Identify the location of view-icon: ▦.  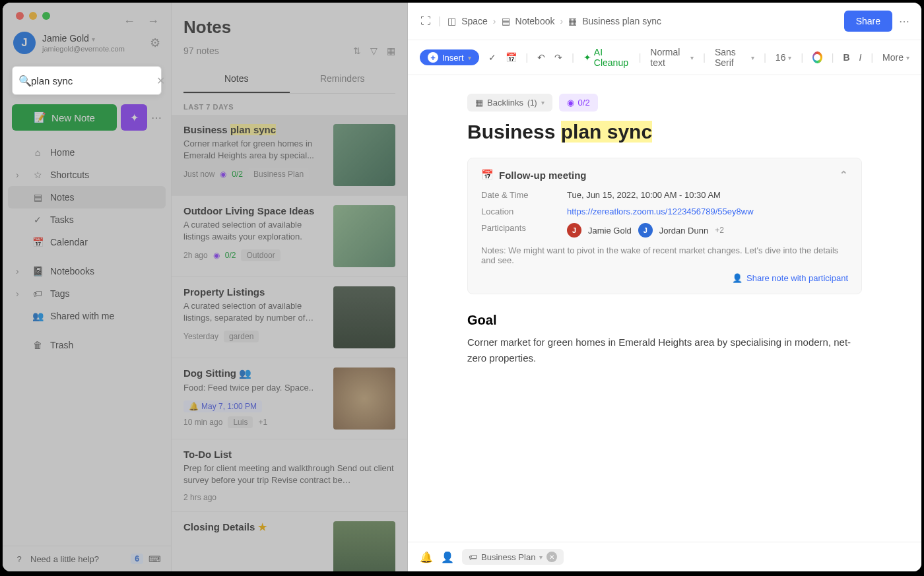
(391, 51).